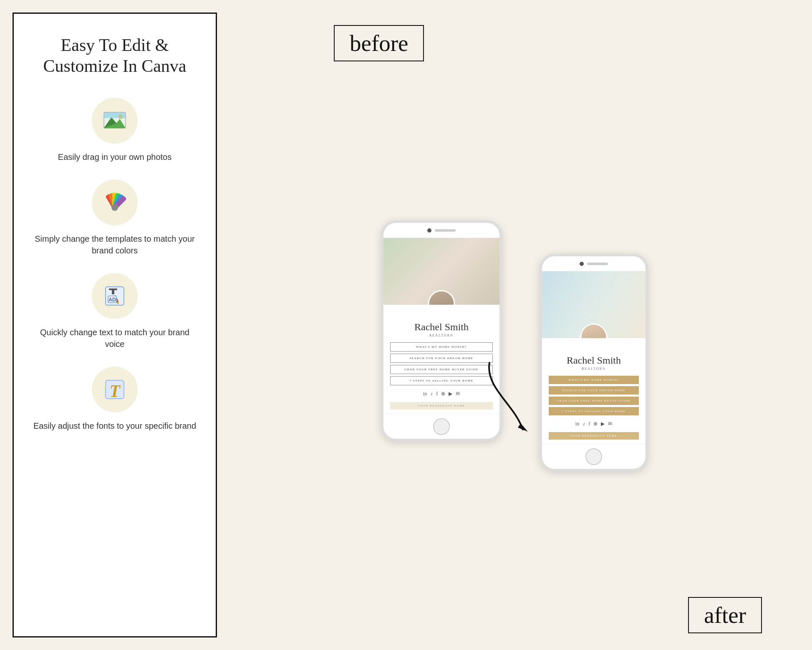  I want to click on feature-photos: Easily drag in your own photos, so click(115, 130).